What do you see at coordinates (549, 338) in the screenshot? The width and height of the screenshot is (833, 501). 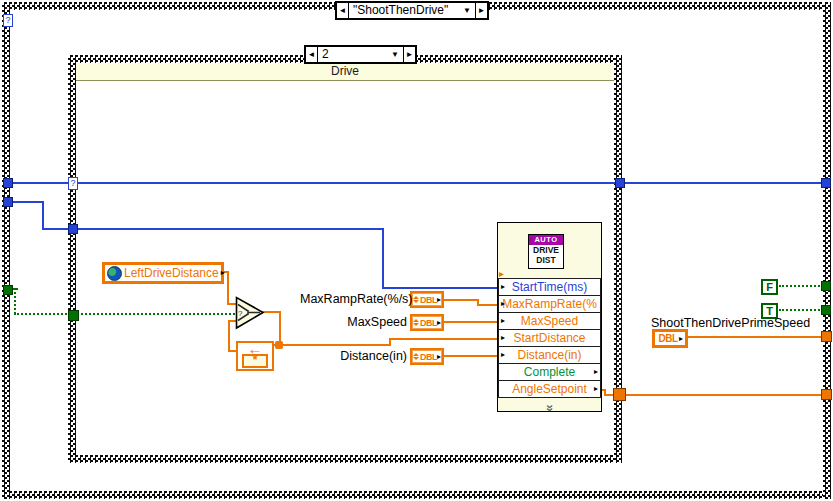 I see `terminal-label: StartDistance` at bounding box center [549, 338].